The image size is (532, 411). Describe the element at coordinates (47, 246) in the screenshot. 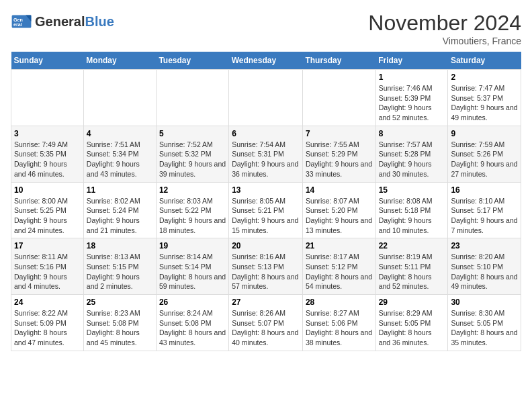

I see `day-number: 17` at that location.